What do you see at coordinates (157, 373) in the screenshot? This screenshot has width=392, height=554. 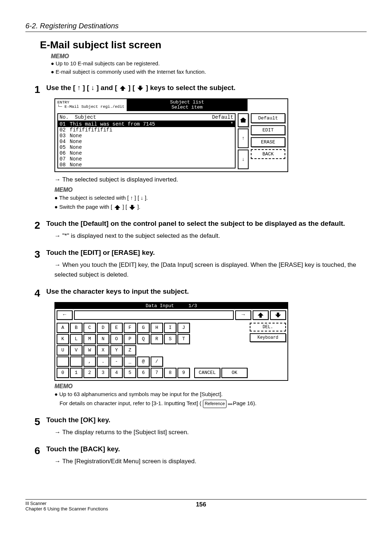 I see `key: 7` at bounding box center [157, 373].